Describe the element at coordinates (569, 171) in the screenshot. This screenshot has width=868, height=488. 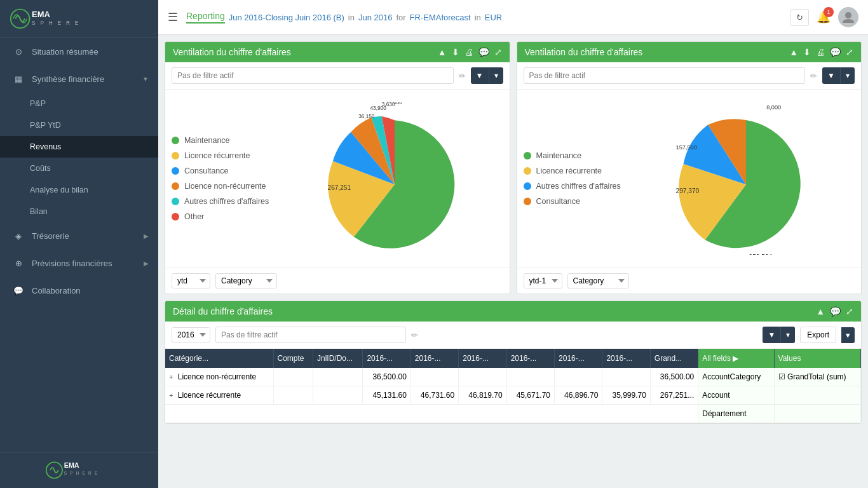
I see `legend2-label-licence-rec: Licence récurrente` at that location.